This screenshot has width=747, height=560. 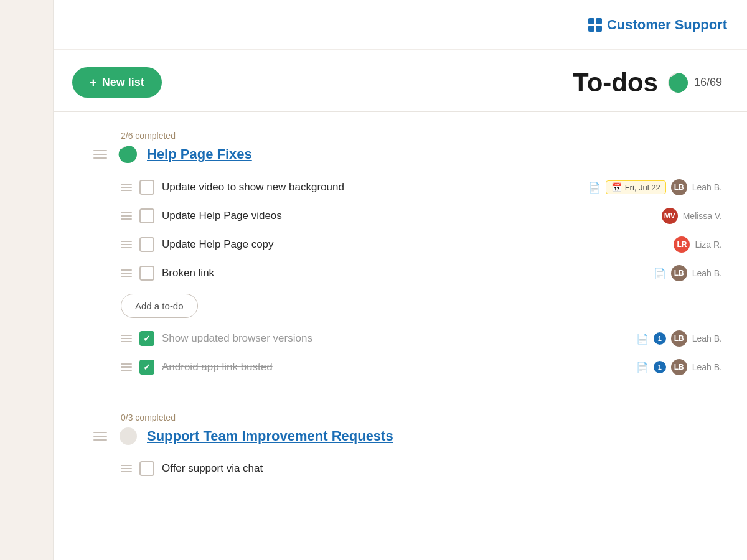 What do you see at coordinates (270, 436) in the screenshot?
I see `list-title-support-team: Support Team Improvement Requests` at bounding box center [270, 436].